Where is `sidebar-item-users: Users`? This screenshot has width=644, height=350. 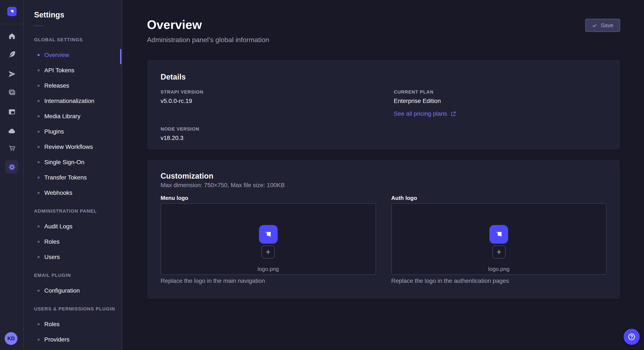
sidebar-item-users: Users is located at coordinates (73, 257).